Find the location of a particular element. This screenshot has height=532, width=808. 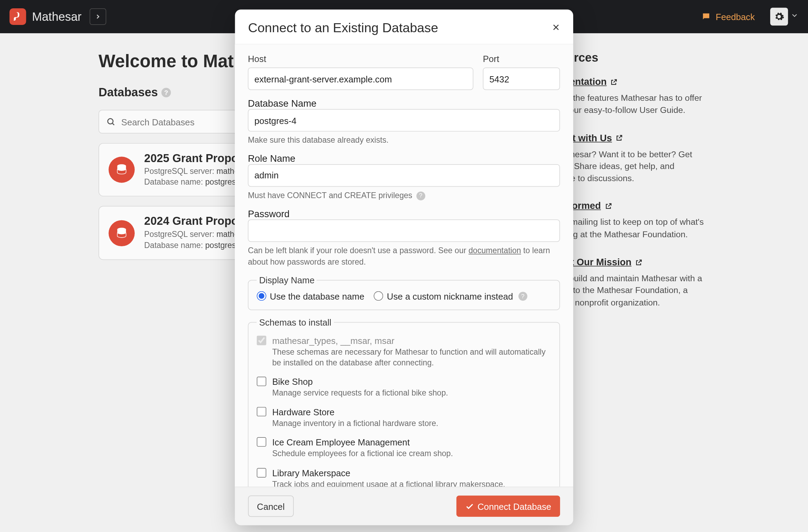

search-icon is located at coordinates (111, 122).